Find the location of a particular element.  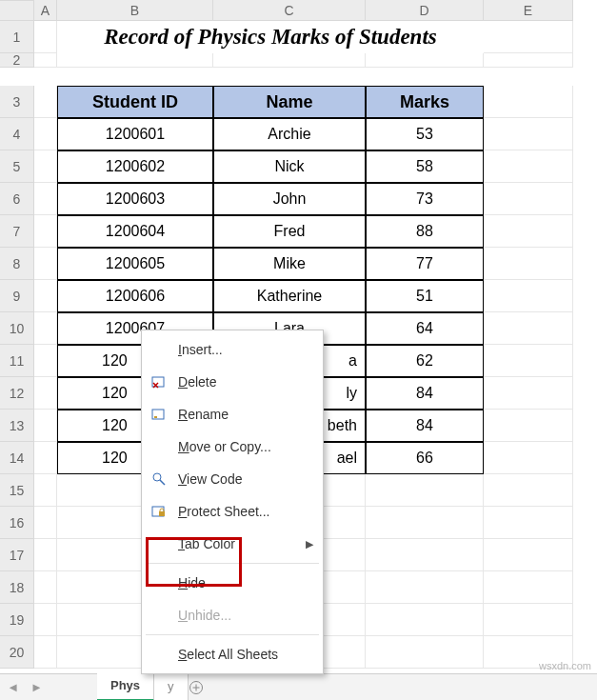

row-header: 11 is located at coordinates (17, 361).